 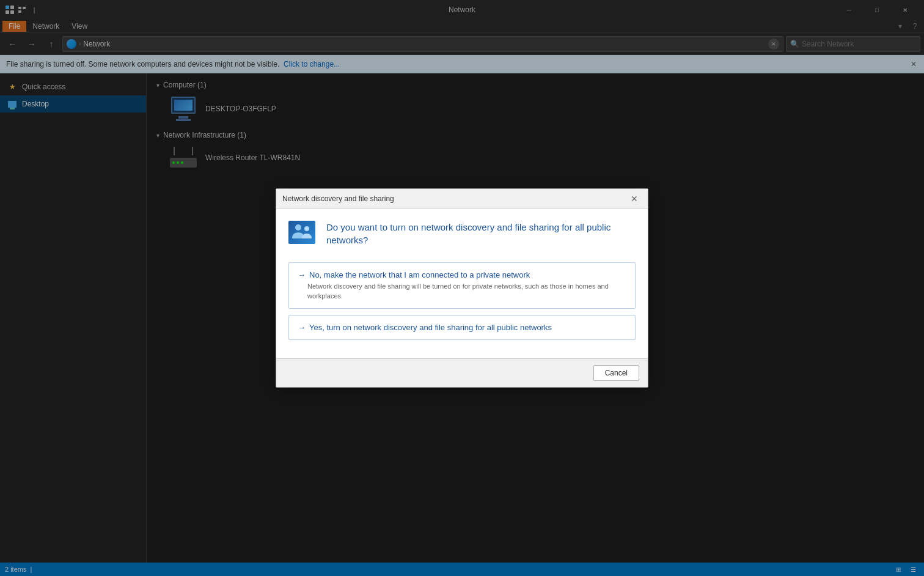 I want to click on arrow-icon-1: →, so click(x=302, y=275).